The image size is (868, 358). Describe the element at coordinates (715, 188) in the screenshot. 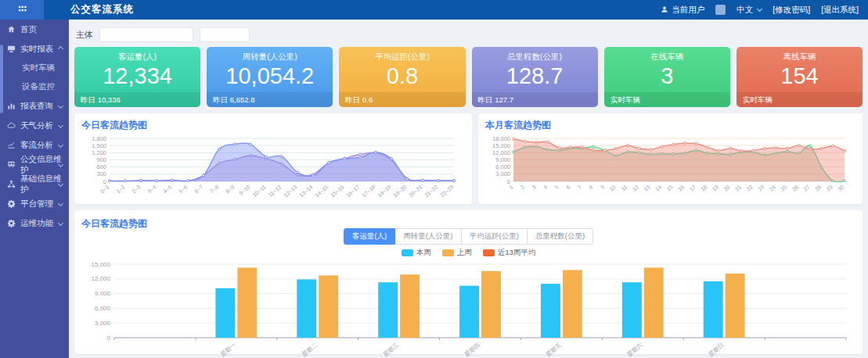

I see `svg-text: 19` at that location.